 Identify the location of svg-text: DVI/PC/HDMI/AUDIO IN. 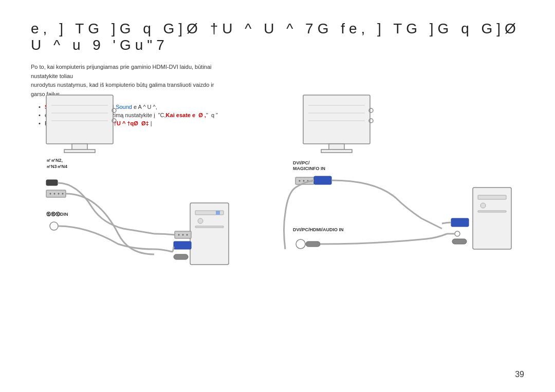
(319, 230).